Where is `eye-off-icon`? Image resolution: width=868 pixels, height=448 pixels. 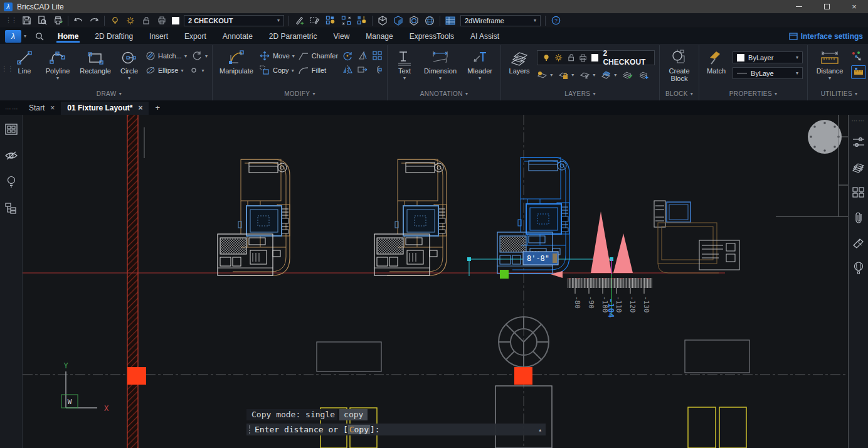
eye-off-icon is located at coordinates (11, 156).